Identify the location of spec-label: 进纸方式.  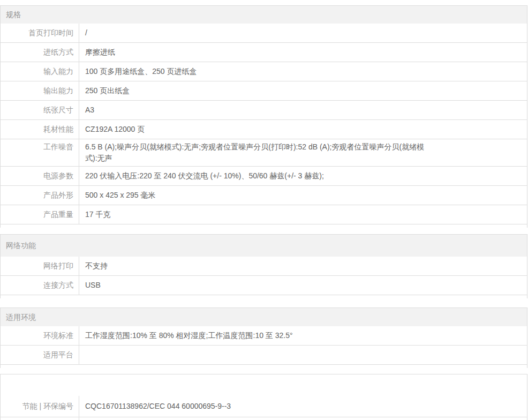
(40, 52).